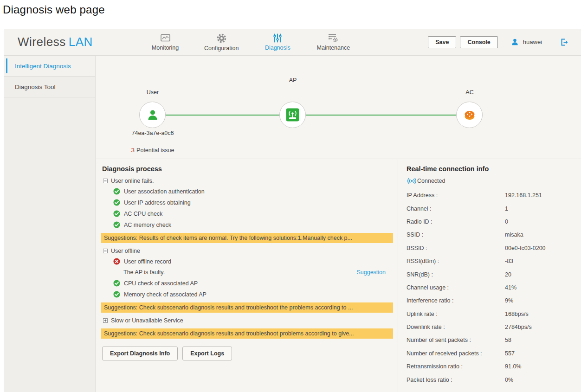  Describe the element at coordinates (247, 308) in the screenshot. I see `suggestion-banner: Suggestions: Check subscenario diagnosis…` at that location.